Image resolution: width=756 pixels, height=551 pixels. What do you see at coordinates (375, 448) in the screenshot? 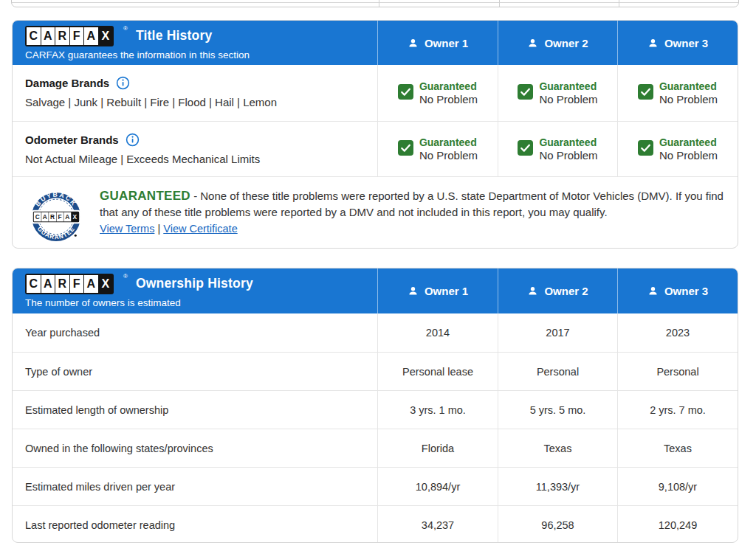
I see `table-row: Owned in the following states/provinces …` at bounding box center [375, 448].